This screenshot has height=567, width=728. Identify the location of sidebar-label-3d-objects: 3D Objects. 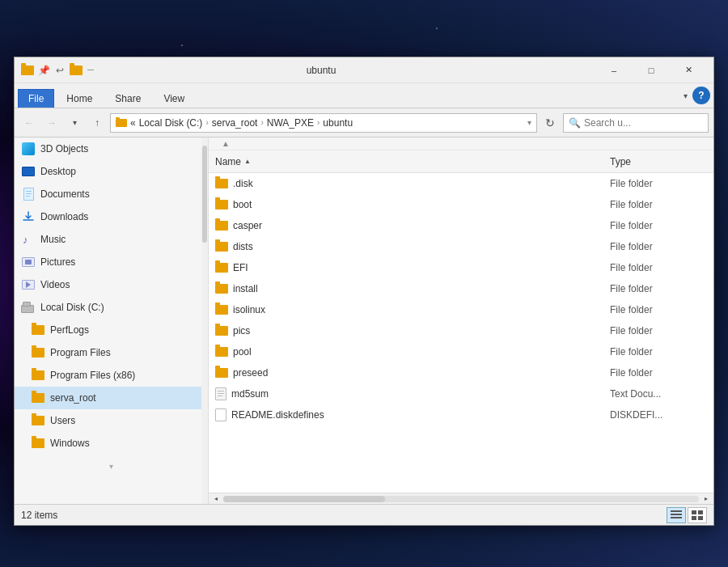
(65, 149).